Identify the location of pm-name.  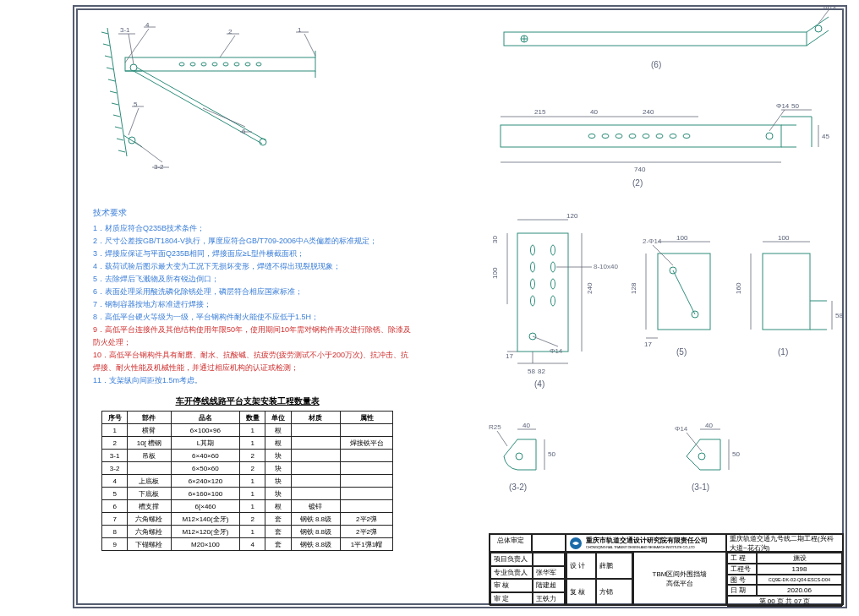
(549, 559).